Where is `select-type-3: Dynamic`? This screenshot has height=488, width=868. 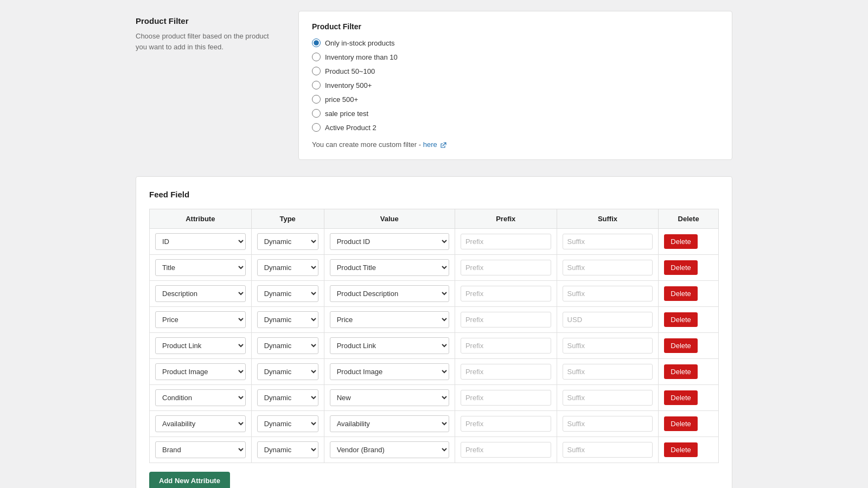 select-type-3: Dynamic is located at coordinates (288, 320).